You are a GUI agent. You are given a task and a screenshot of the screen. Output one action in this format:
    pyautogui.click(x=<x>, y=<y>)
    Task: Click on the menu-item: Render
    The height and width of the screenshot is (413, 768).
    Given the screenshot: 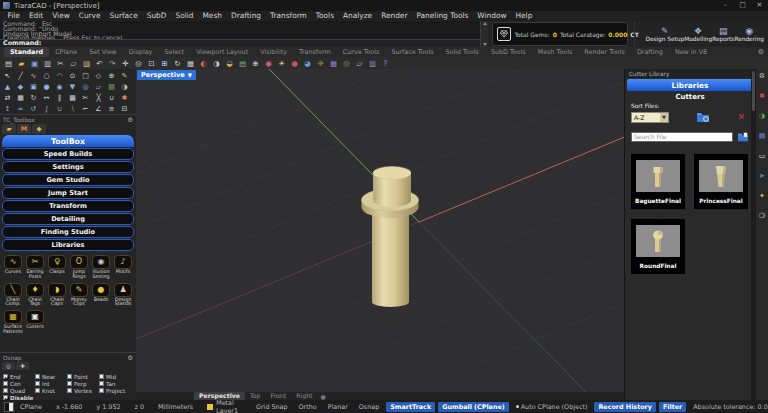 What is the action you would take?
    pyautogui.click(x=394, y=16)
    